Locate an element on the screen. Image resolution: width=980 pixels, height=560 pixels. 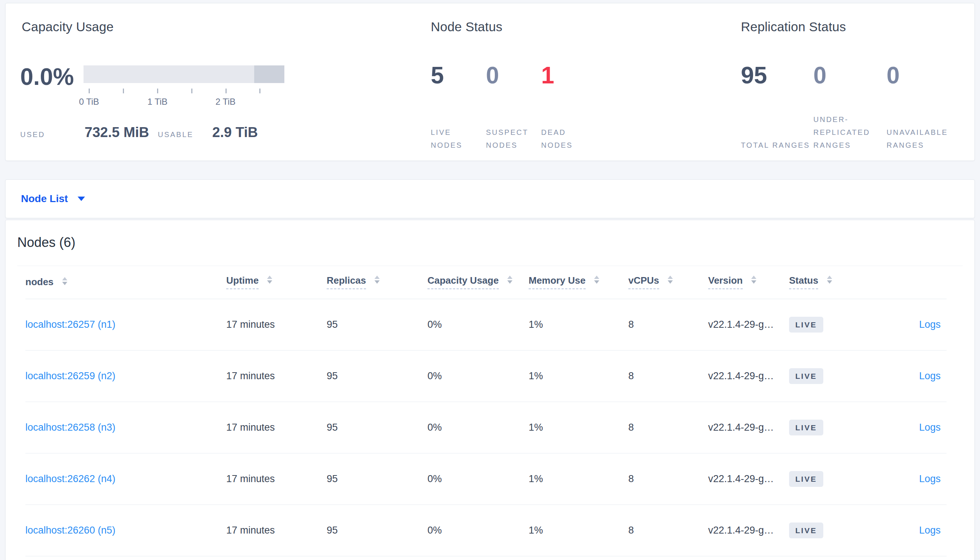
node-link: localhost:26260 (n5) is located at coordinates (70, 530).